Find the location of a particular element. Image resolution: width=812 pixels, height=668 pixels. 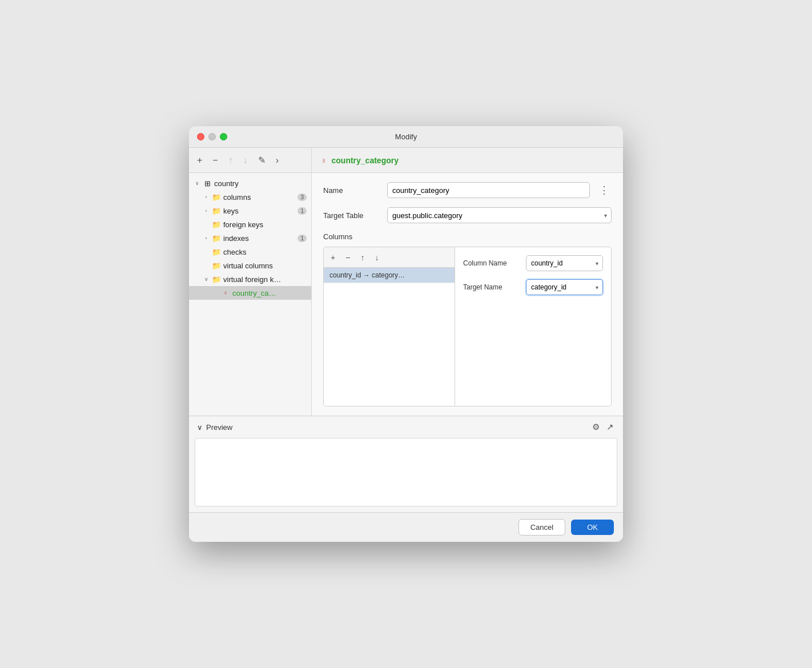

preview-body is located at coordinates (406, 472).